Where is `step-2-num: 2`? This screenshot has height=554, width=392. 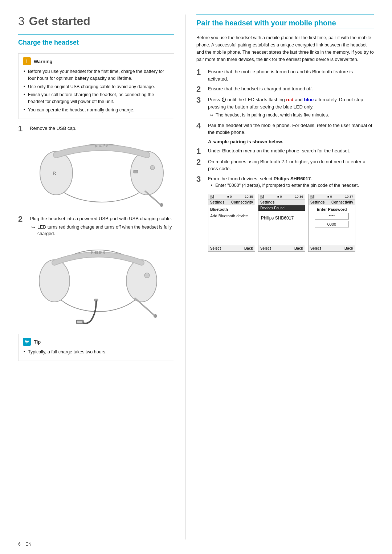 step-2-num: 2 is located at coordinates (22, 219).